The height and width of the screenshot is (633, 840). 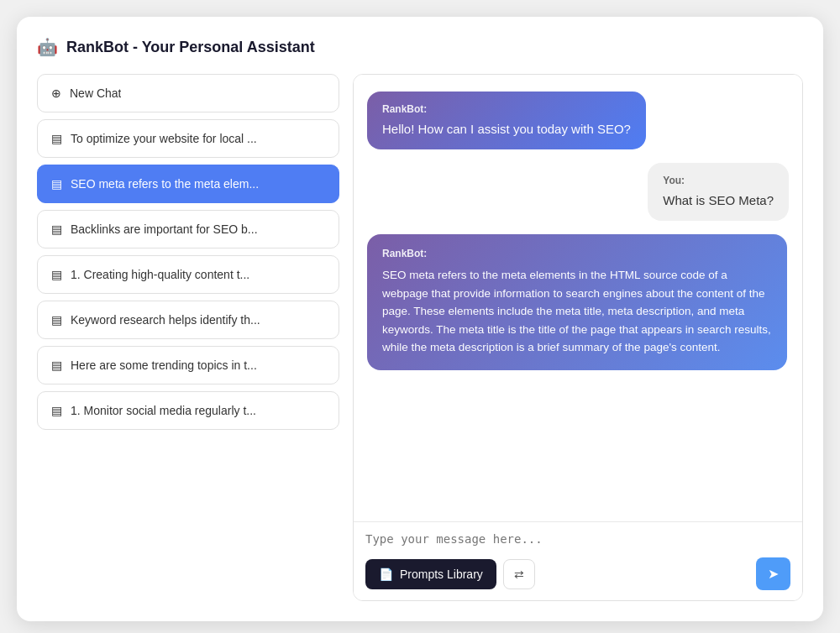 What do you see at coordinates (420, 49) in the screenshot?
I see `app-header: 🤖 RankBot - Your Personal Assistant` at bounding box center [420, 49].